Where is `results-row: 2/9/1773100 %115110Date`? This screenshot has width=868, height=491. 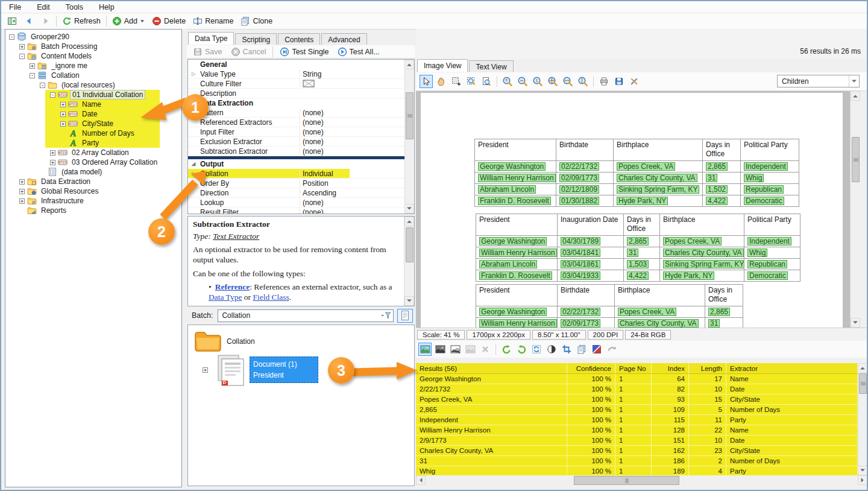 results-row: 2/9/1773100 %115110Date is located at coordinates (637, 440).